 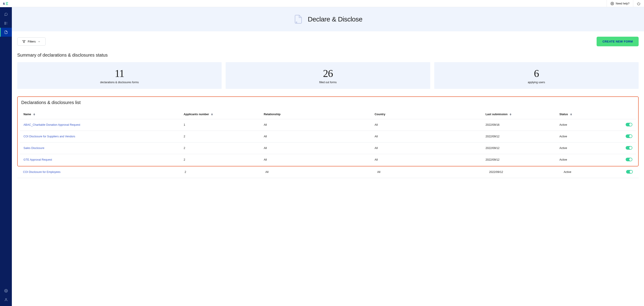 I want to click on table-row: GTE Approval Request 2 All All 2022/09/1…, so click(x=328, y=160).